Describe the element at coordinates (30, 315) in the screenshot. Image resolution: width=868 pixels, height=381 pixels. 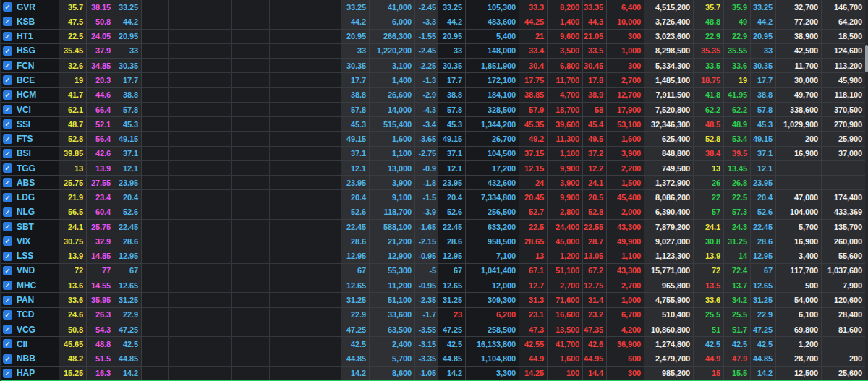
I see `ticker-cell: ✓TCD` at that location.